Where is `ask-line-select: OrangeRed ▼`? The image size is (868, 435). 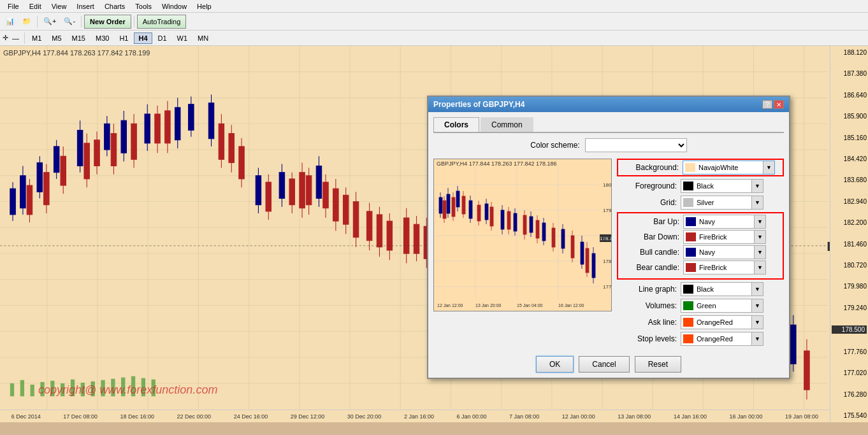
ask-line-select: OrangeRed ▼ is located at coordinates (722, 322).